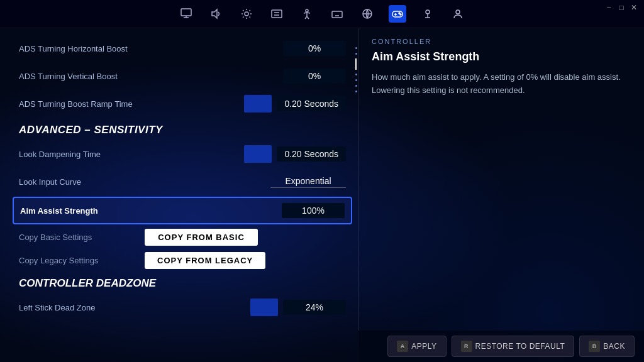 The height and width of the screenshot is (362, 644). What do you see at coordinates (367, 14) in the screenshot?
I see `network-icon` at bounding box center [367, 14].